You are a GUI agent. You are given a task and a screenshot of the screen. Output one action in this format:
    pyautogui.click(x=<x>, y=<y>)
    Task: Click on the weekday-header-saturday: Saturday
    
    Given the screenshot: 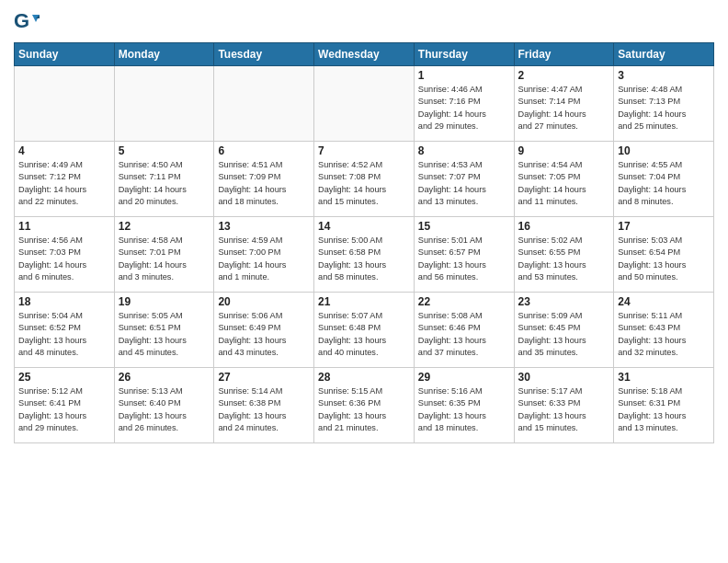 What is the action you would take?
    pyautogui.click(x=664, y=55)
    